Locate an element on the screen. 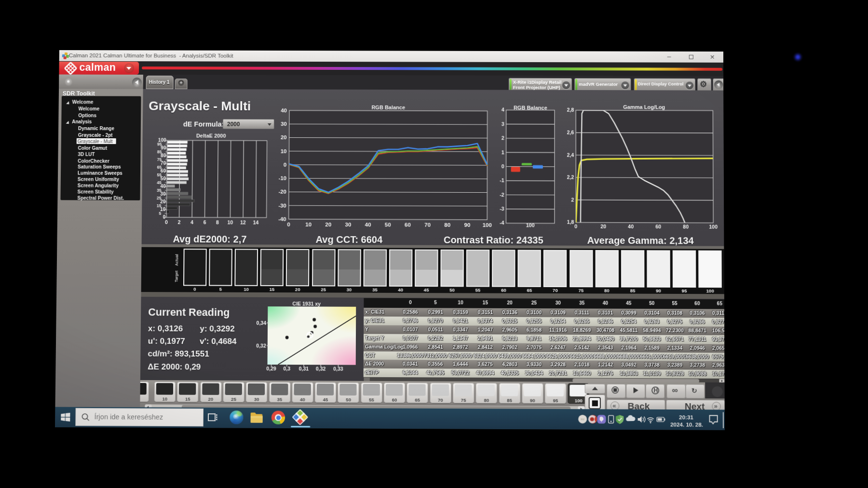 The image size is (868, 488). svg-text: -4 is located at coordinates (502, 224).